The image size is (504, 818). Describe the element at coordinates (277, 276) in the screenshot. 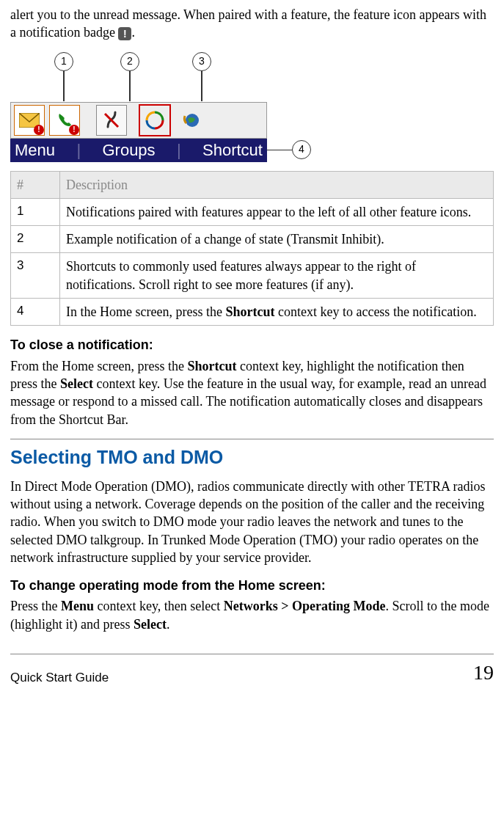

I see `cell-desc: Shortcuts to commonly used features alwa…` at that location.